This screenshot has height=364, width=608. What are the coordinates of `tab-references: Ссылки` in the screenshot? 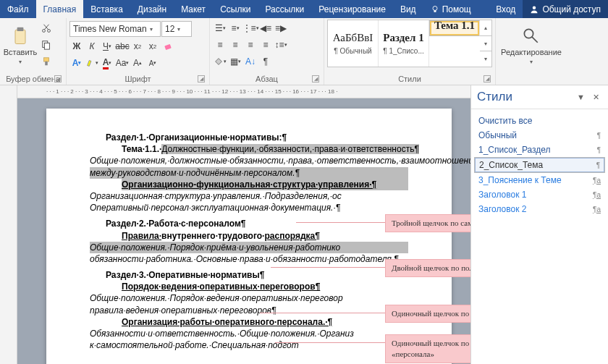 It's located at (235, 9).